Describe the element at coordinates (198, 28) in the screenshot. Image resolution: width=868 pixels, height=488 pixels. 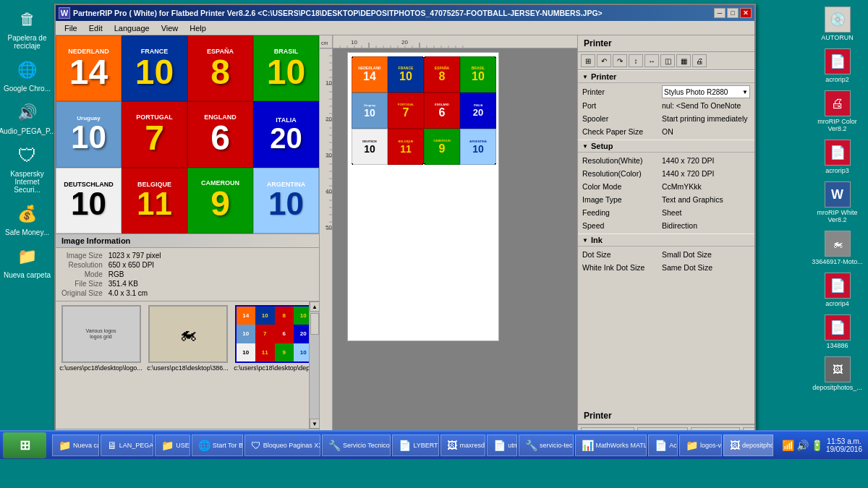
I see `menu-help: Help` at that location.